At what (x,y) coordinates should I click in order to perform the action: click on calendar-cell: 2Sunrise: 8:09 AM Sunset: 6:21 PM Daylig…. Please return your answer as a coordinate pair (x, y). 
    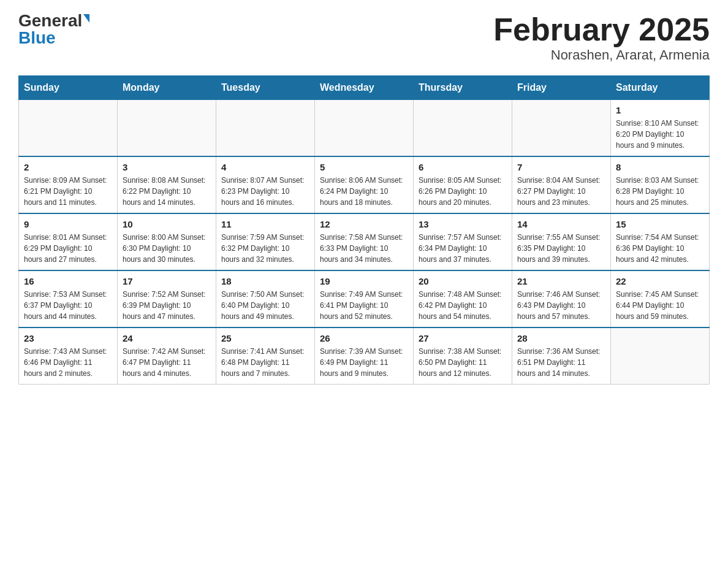
    Looking at the image, I should click on (69, 185).